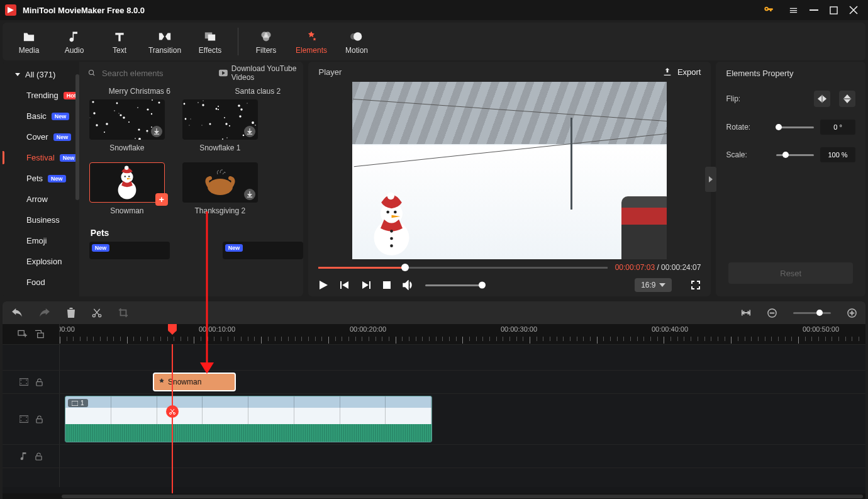 This screenshot has height=499, width=868. Describe the element at coordinates (812, 313) in the screenshot. I see `zoom-slider` at that location.